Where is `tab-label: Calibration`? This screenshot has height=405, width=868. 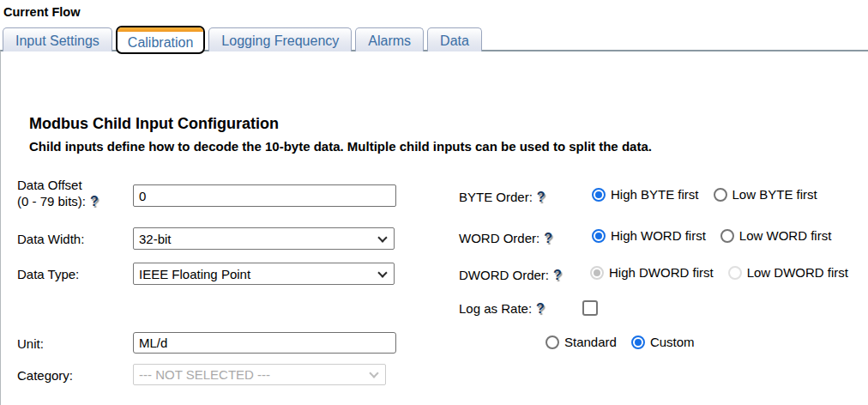
tab-label: Calibration is located at coordinates (160, 43).